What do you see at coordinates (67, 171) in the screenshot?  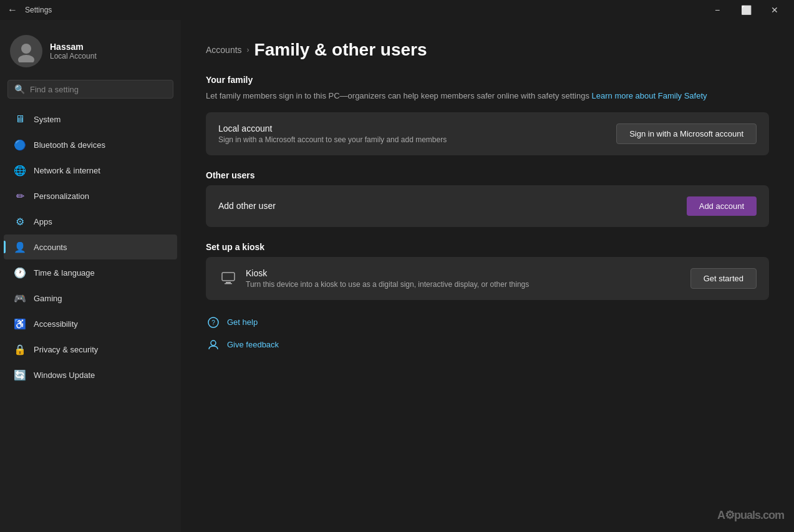 I see `sidebar-item-label-network: Network & internet` at bounding box center [67, 171].